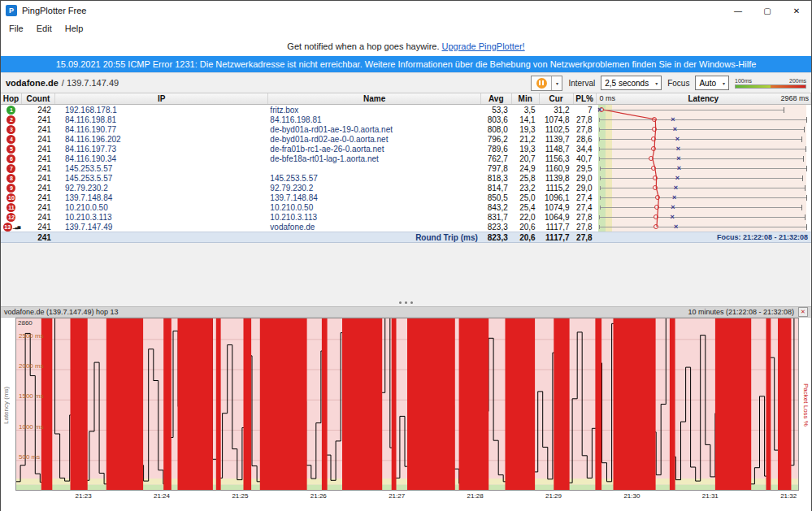 The height and width of the screenshot is (511, 812). Describe the element at coordinates (162, 99) in the screenshot. I see `header-ip: IP` at that location.